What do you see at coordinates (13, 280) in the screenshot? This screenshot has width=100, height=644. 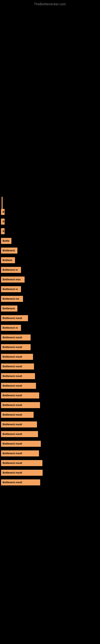 I see `bar-label: Bottleneck resu` at bounding box center [13, 280].